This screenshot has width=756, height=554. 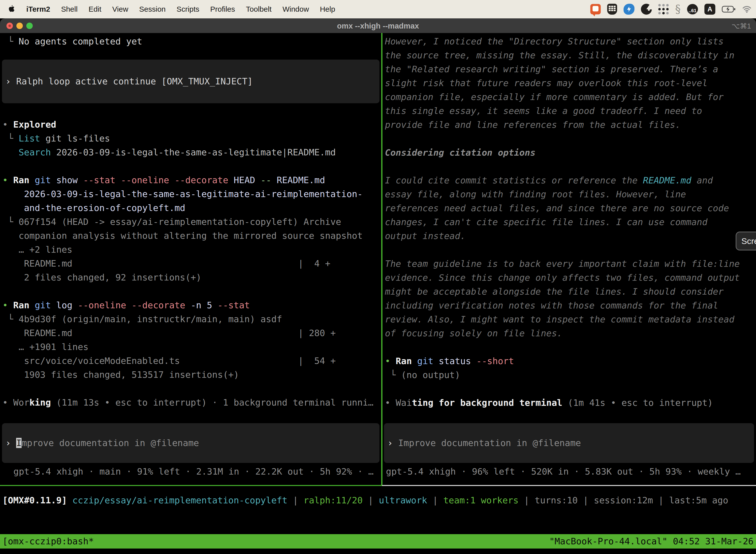 What do you see at coordinates (570, 208) in the screenshot?
I see `terminal-line: references need actual files, and since …` at bounding box center [570, 208].